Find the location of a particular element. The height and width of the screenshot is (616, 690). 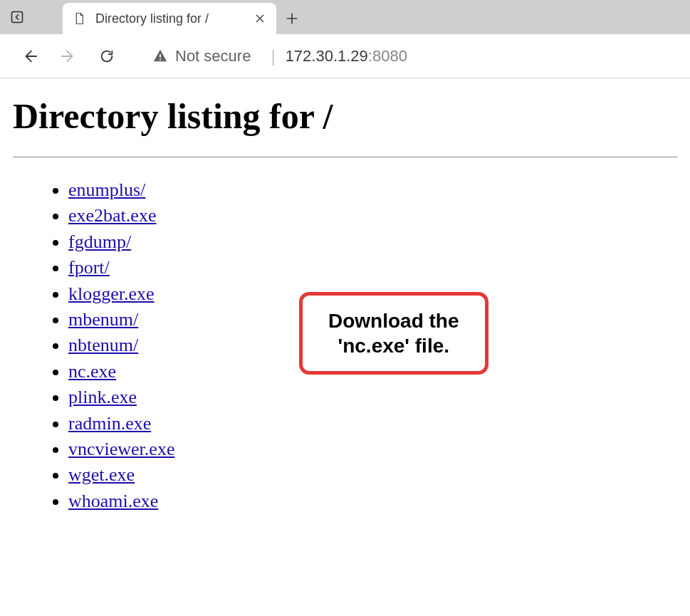

list-item: enumplus/ is located at coordinates (373, 190).